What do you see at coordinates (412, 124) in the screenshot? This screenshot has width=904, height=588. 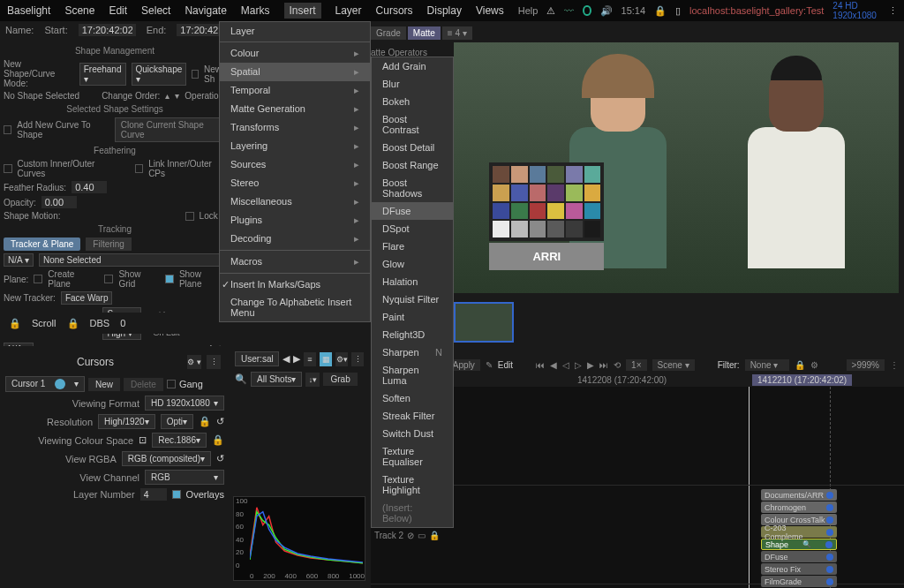 I see `spatial-item-boost-contrast: Boost Contrast` at bounding box center [412, 124].